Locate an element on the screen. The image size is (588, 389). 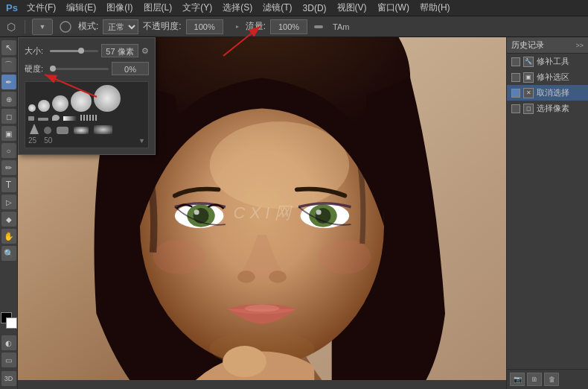
history-panel-header: 历史记录 >> is located at coordinates (548, 45).